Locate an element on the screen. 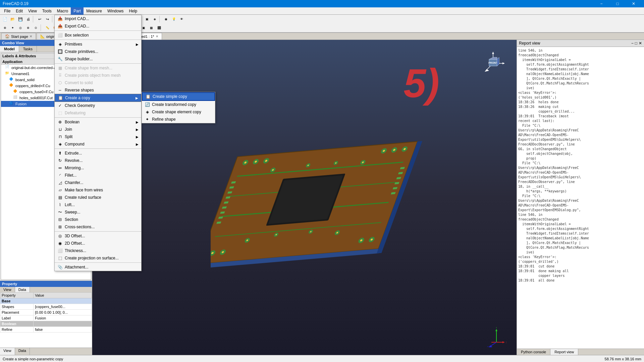  menu-extrude: ⬆ Extrude... is located at coordinates (98, 153).